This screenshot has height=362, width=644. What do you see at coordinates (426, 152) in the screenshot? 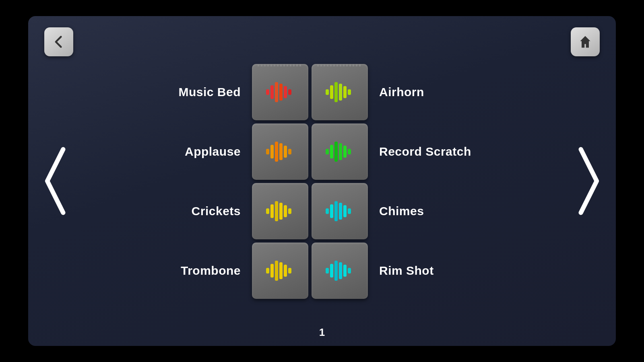
I see `label-record-scratch: Record Scratch` at bounding box center [426, 152].